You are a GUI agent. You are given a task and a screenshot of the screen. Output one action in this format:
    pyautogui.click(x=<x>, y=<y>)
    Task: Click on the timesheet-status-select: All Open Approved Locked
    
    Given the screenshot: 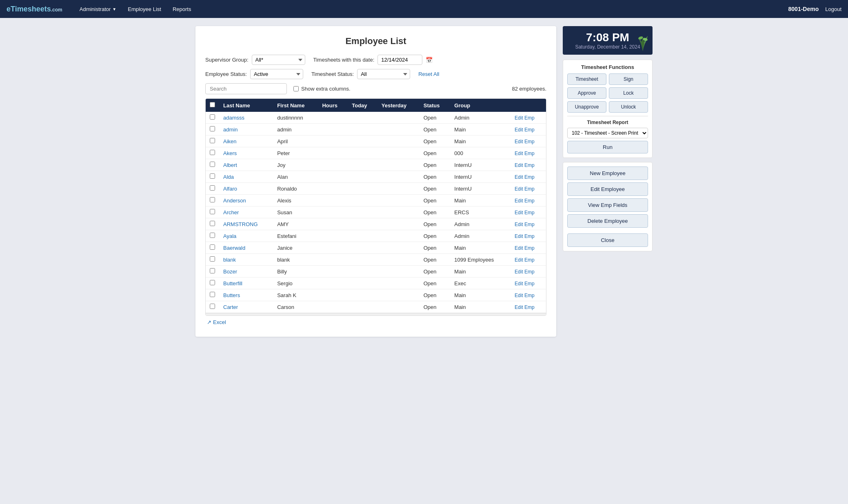 What is the action you would take?
    pyautogui.click(x=384, y=74)
    